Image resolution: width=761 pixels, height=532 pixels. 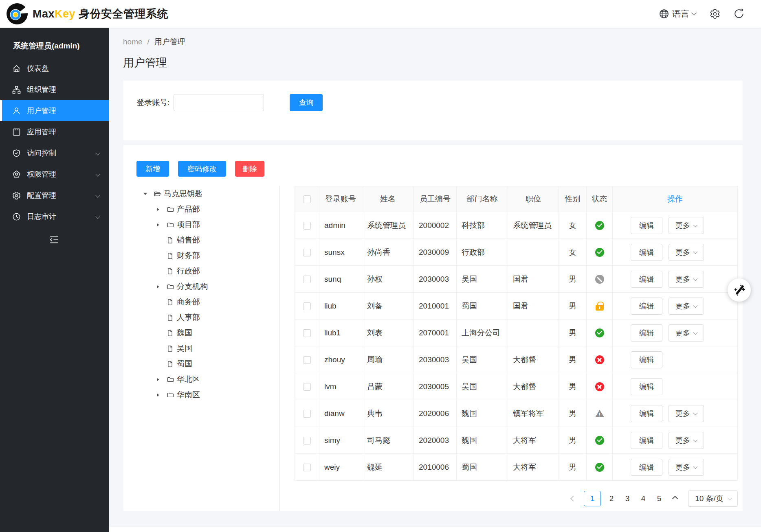 I want to click on sidebar-item-organizations: 组织管理, so click(x=55, y=90).